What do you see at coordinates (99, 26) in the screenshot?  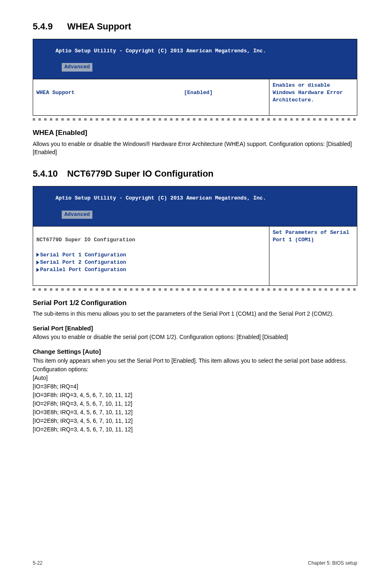 I see `section-title: WHEA Support` at bounding box center [99, 26].